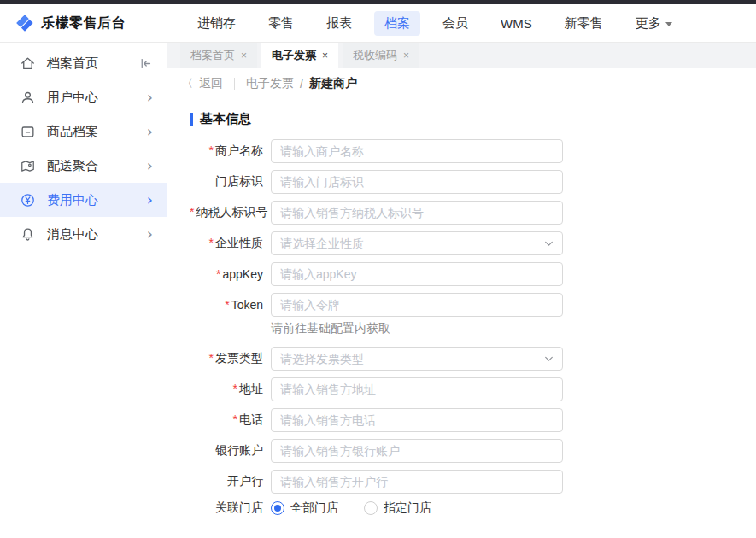 The image size is (756, 538). Describe the element at coordinates (473, 274) in the screenshot. I see `form-row-5: *appKey` at that location.